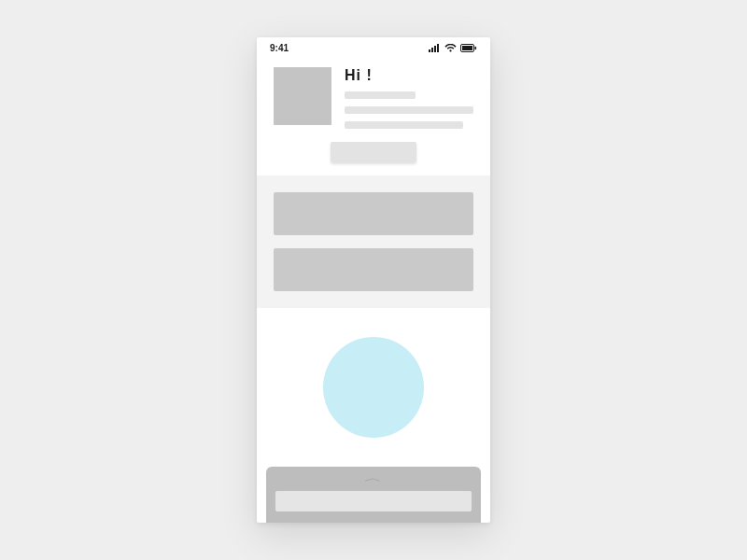 The image size is (747, 560). I want to click on hero-section: Hi !, so click(374, 117).